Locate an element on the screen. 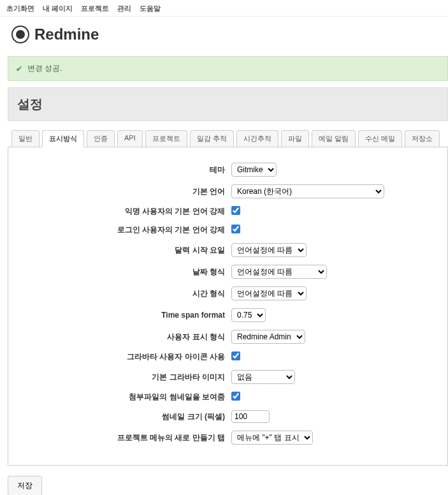 The image size is (448, 495). timespan-label: Time span format is located at coordinates (126, 315).